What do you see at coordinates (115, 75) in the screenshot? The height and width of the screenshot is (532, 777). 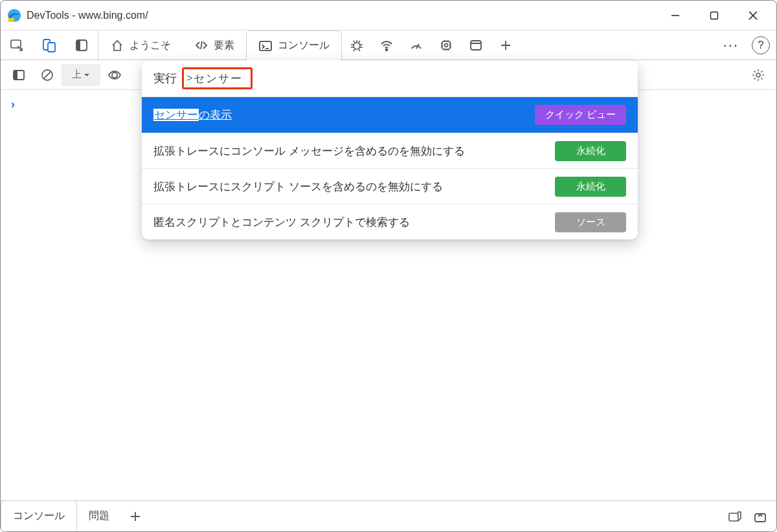 I see `live-expression-button` at bounding box center [115, 75].